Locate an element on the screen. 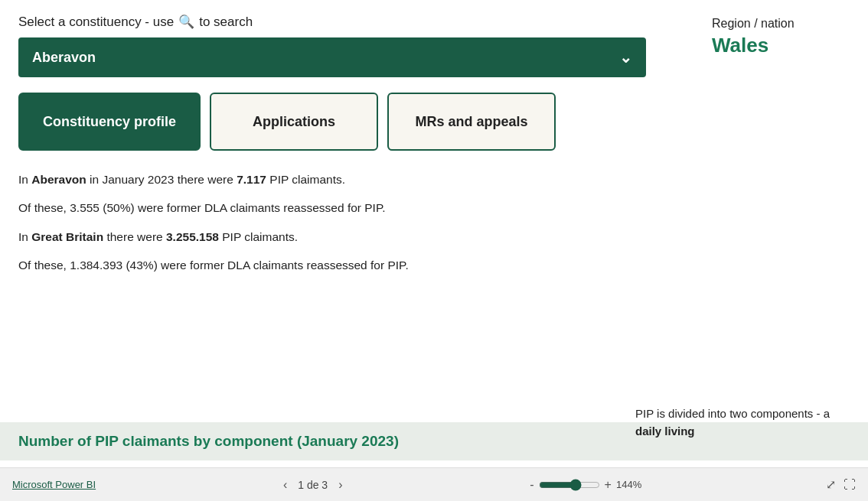  stat1-middle: in January 2023 there were is located at coordinates (162, 179).